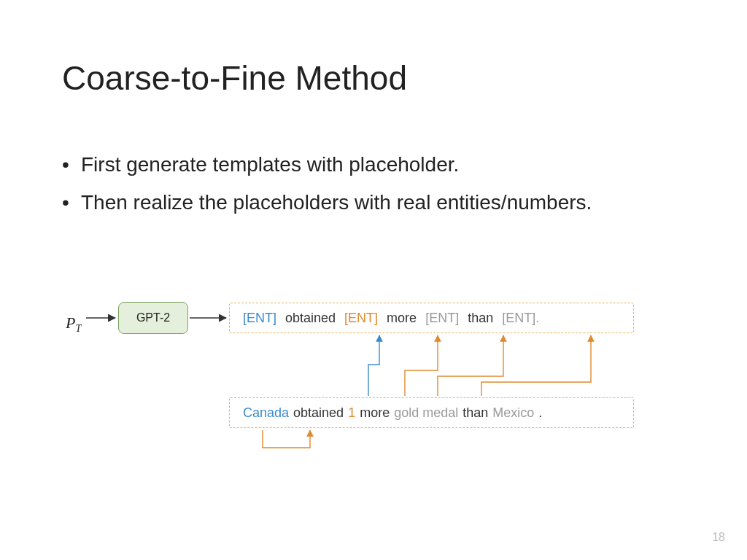 This screenshot has height=560, width=747. What do you see at coordinates (153, 318) in the screenshot?
I see `model-box: GPT-2` at bounding box center [153, 318].